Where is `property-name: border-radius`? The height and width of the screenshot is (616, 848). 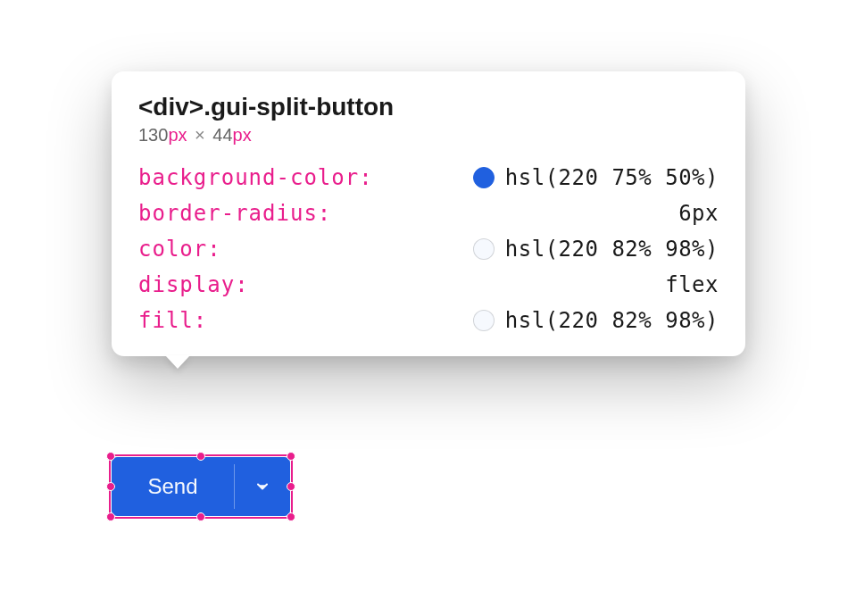 property-name: border-radius is located at coordinates (229, 213).